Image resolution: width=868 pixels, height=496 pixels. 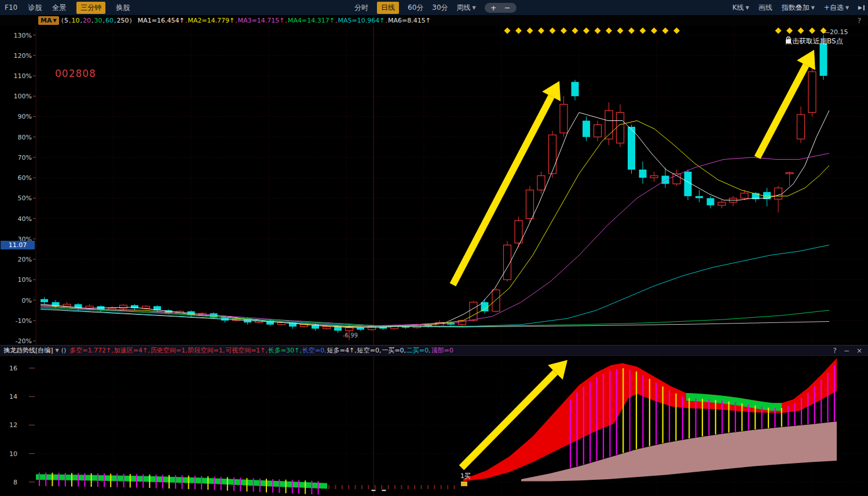 What do you see at coordinates (409, 21) in the screenshot?
I see `value-token: MA6=8.415↑` at bounding box center [409, 21].